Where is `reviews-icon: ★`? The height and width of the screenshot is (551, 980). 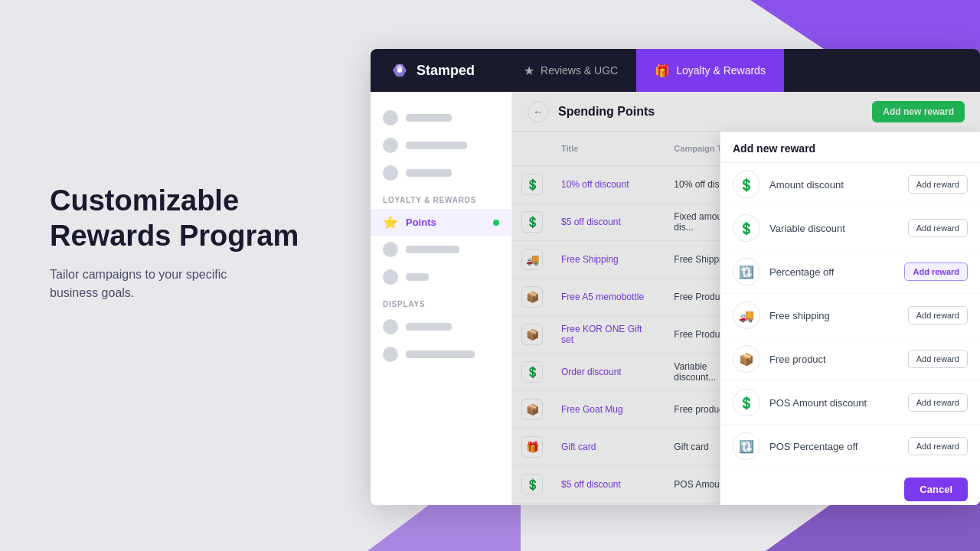 reviews-icon: ★ is located at coordinates (529, 70).